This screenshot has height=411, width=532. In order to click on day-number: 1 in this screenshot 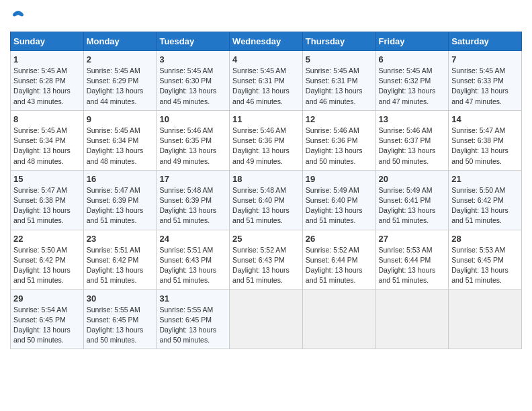, I will do `click(47, 59)`.